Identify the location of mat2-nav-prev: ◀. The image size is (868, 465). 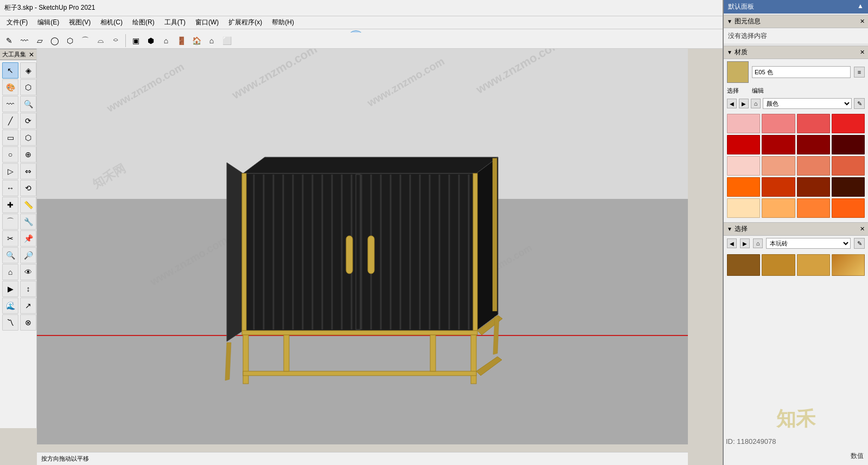
(732, 243).